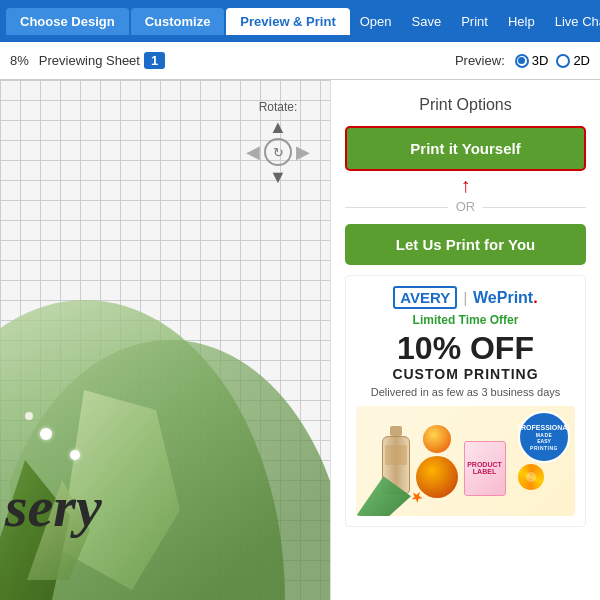 The width and height of the screenshot is (600, 600). What do you see at coordinates (552, 60) in the screenshot?
I see `preview-mode-group: 3D 2D` at bounding box center [552, 60].